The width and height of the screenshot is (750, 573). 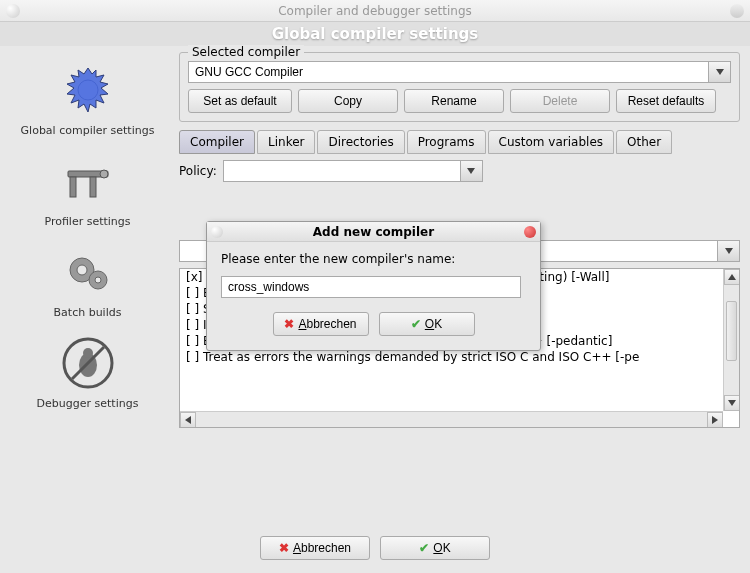 I want to click on policy-row: Policy:, so click(x=460, y=171).